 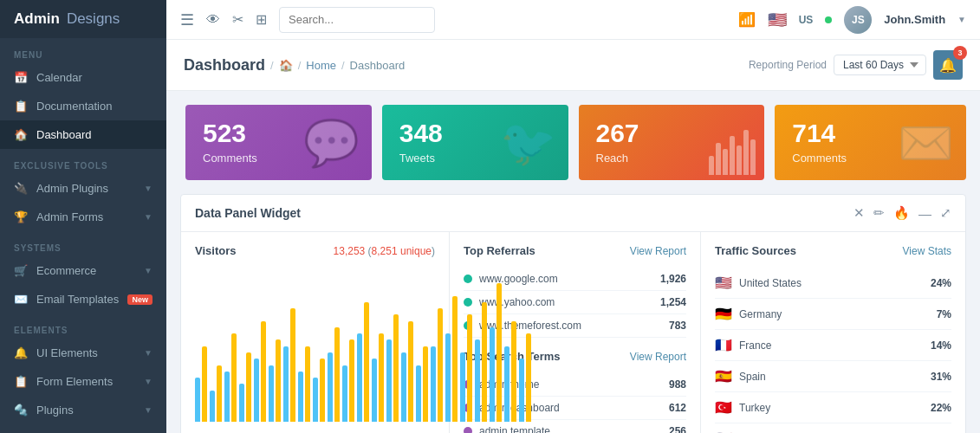 What do you see at coordinates (321, 66) in the screenshot?
I see `breadcrumb-home: Home` at bounding box center [321, 66].